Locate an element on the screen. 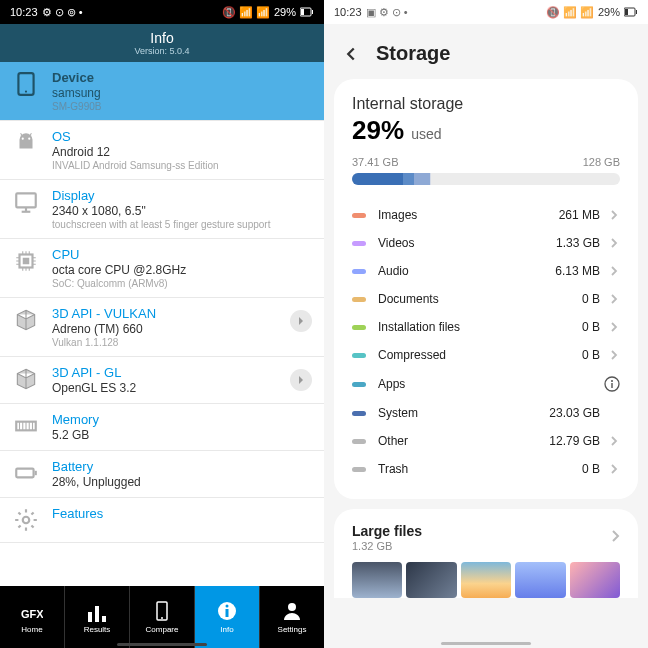  settings-icon is located at coordinates (292, 611).